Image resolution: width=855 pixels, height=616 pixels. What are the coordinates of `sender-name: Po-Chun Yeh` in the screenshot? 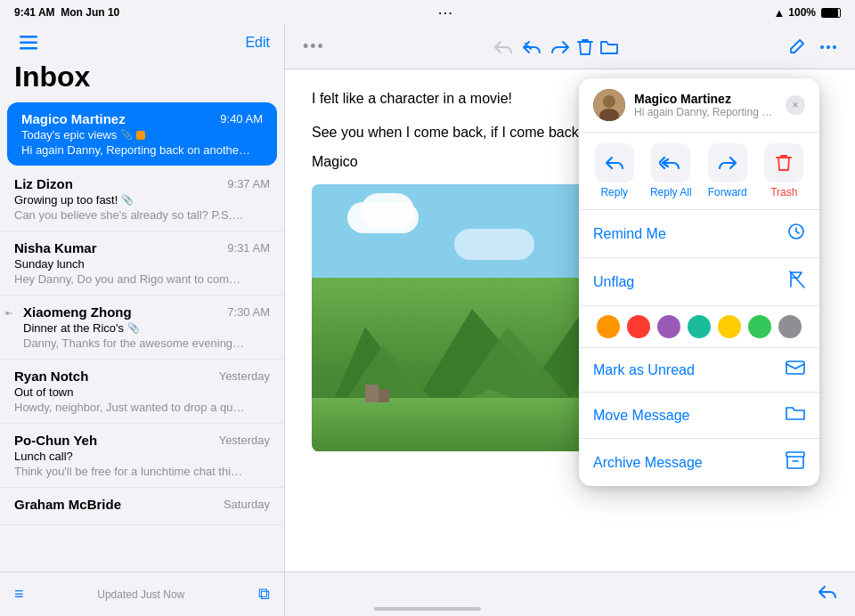 It's located at (55, 440).